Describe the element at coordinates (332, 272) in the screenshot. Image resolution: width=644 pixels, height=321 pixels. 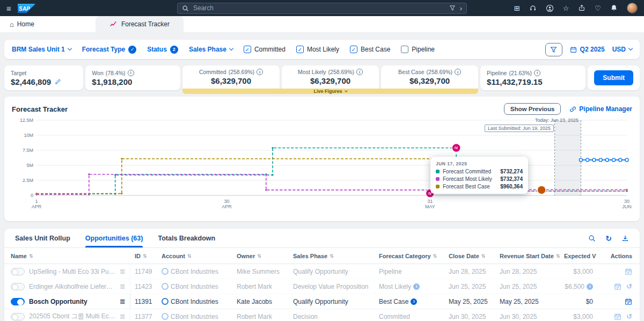
I see `sales-phase-value: Qualify Opportunity` at that location.